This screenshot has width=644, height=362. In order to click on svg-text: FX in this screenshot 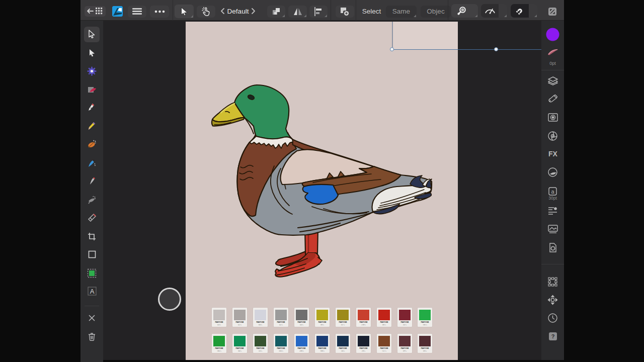, I will do `click(553, 154)`.